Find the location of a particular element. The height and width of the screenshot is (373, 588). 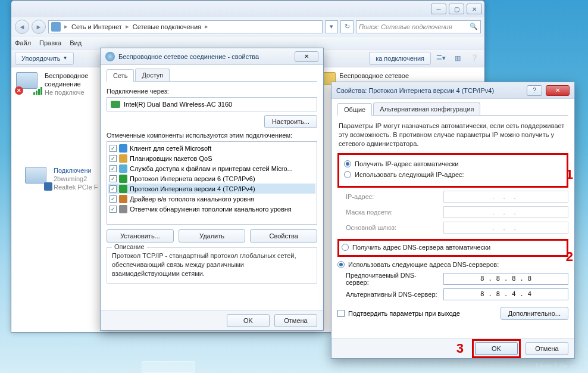

radio-ip-manual: Использовать следующий IP-адрес: is located at coordinates (453, 175).